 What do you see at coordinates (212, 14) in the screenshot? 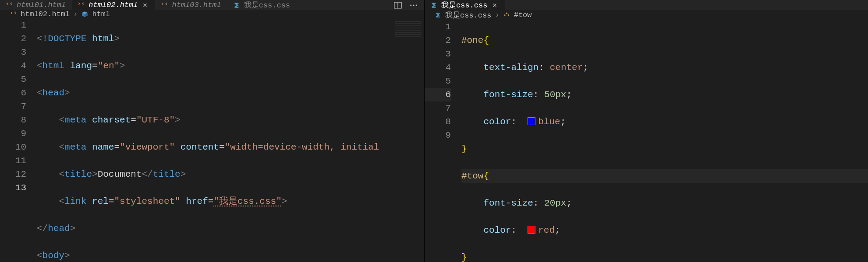
I see `breadcrumb-left: html02.html › html` at bounding box center [212, 14].